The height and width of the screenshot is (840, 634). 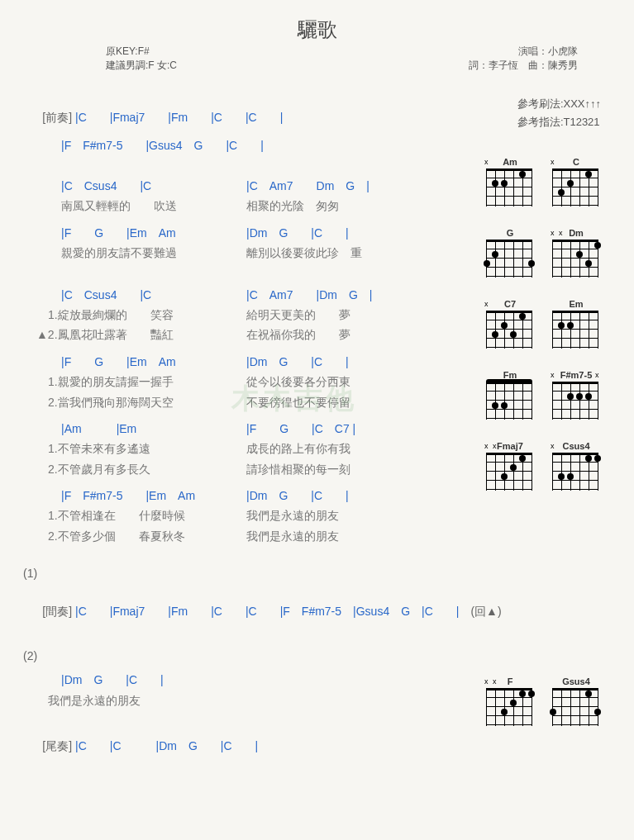 I want to click on diagram-C: C x, so click(x=576, y=182).